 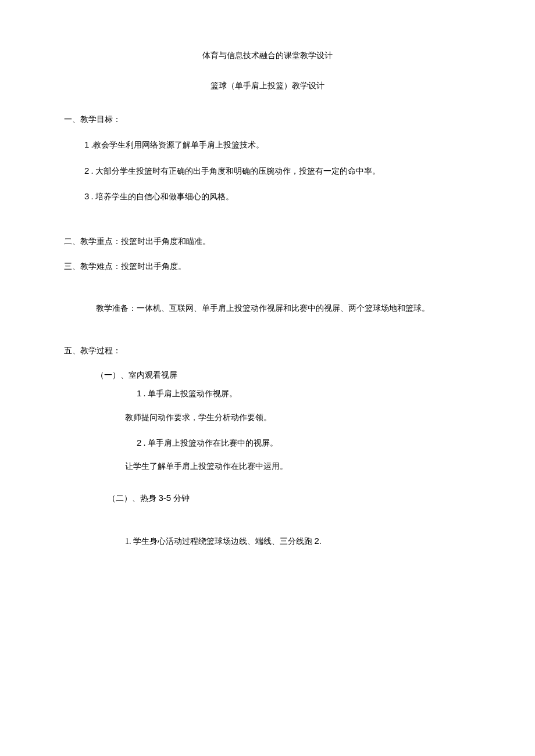 What do you see at coordinates (268, 86) in the screenshot?
I see `document-subtitle: 篮球（单手肩上投篮）教学设计` at bounding box center [268, 86].